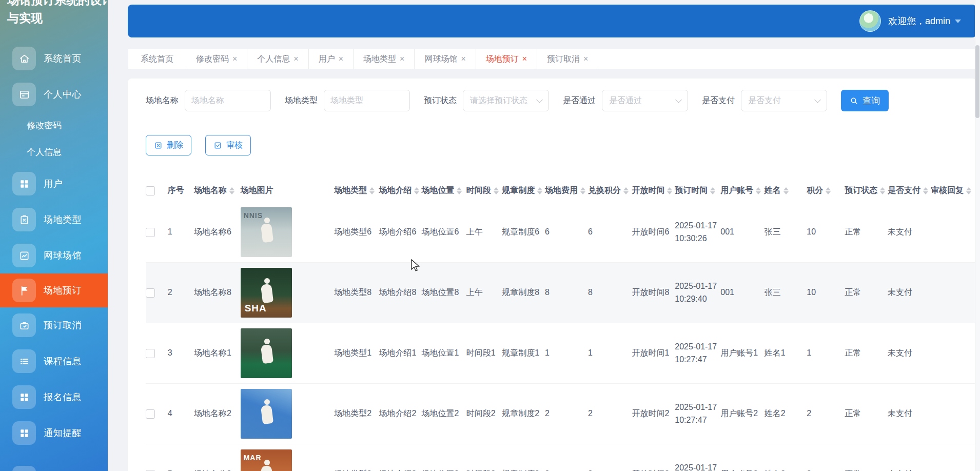  I want to click on tab-bar: 系统首页修改密码×个人信息×用户×场地类型×网球场馆×场地预订×预订取消×, so click(552, 59).